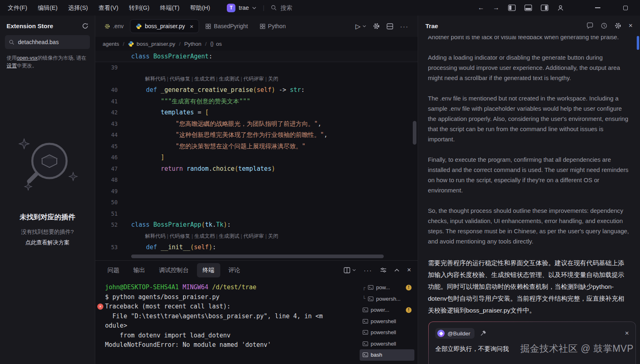 This screenshot has width=640, height=364. I want to click on refresh-icon, so click(85, 26).